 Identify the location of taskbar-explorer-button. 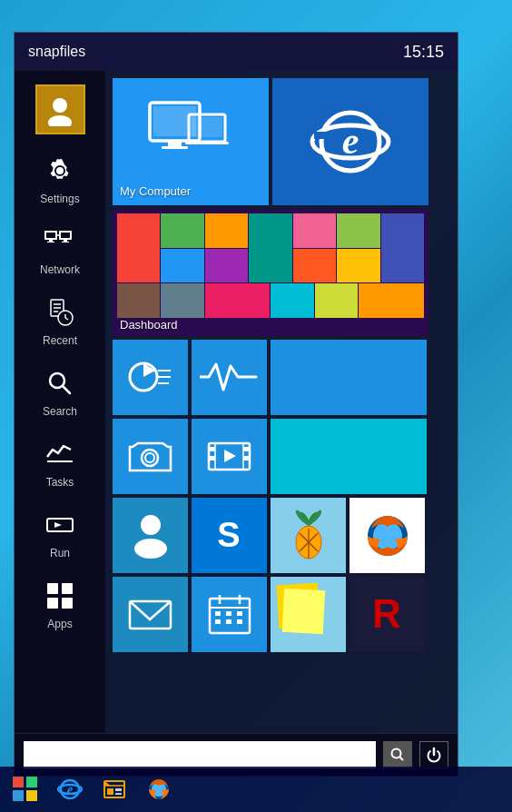
(114, 789).